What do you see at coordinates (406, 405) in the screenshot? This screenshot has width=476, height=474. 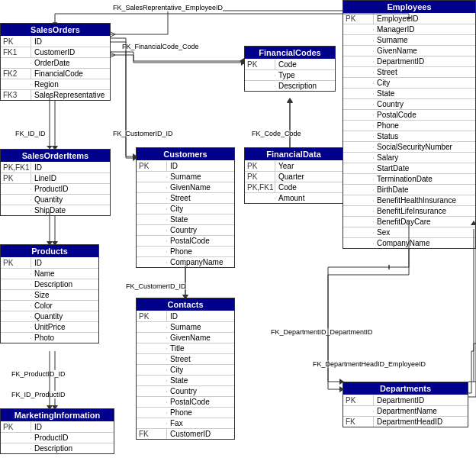 I see `entity-departments: Departments PKDepartmentID DepartmentNam…` at bounding box center [406, 405].